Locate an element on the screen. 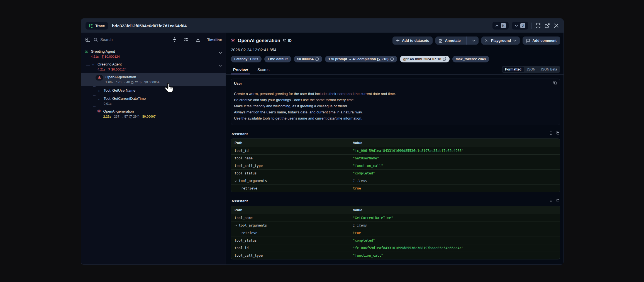 The width and height of the screenshot is (644, 282). download-button is located at coordinates (198, 40).